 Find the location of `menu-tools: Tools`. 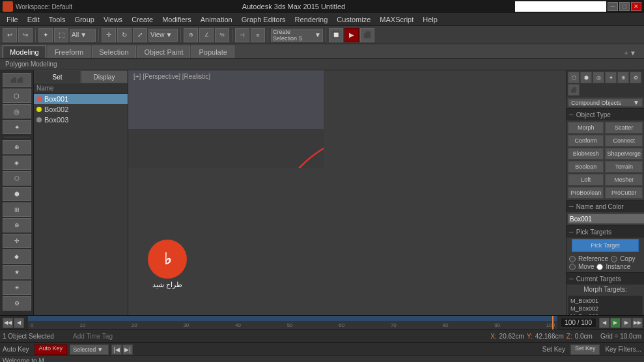

menu-tools: Tools is located at coordinates (57, 20).